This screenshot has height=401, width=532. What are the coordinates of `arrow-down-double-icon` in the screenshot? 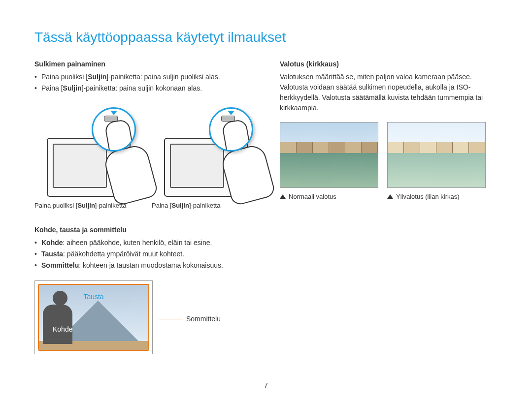 It's located at (231, 113).